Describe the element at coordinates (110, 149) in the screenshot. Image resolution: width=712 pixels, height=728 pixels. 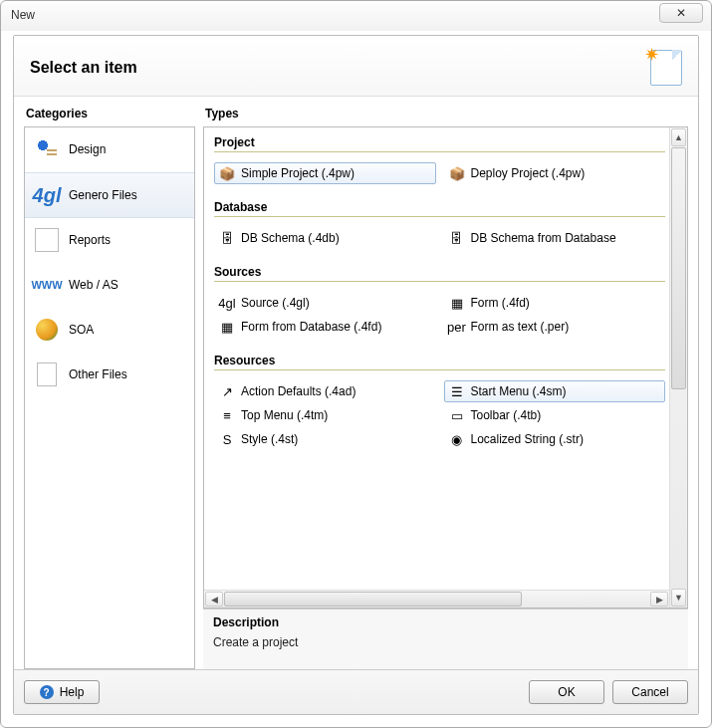
I see `category-item: Design` at that location.